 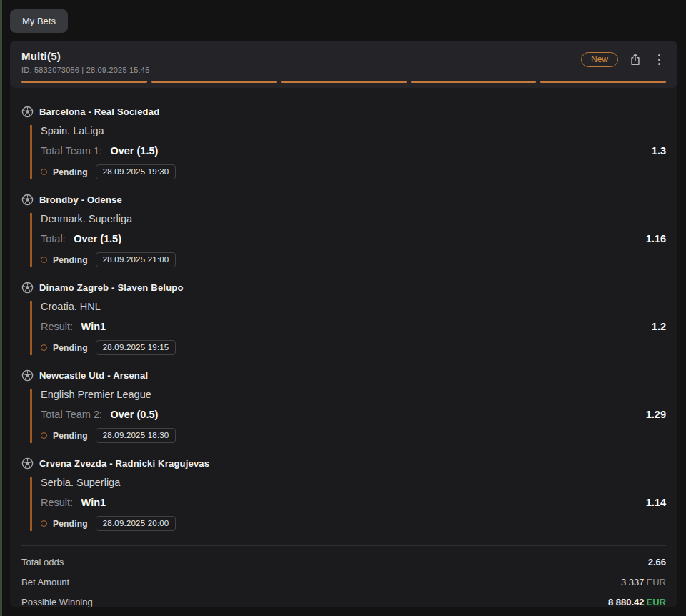 I want to click on odds-value: 1.3, so click(x=659, y=151).